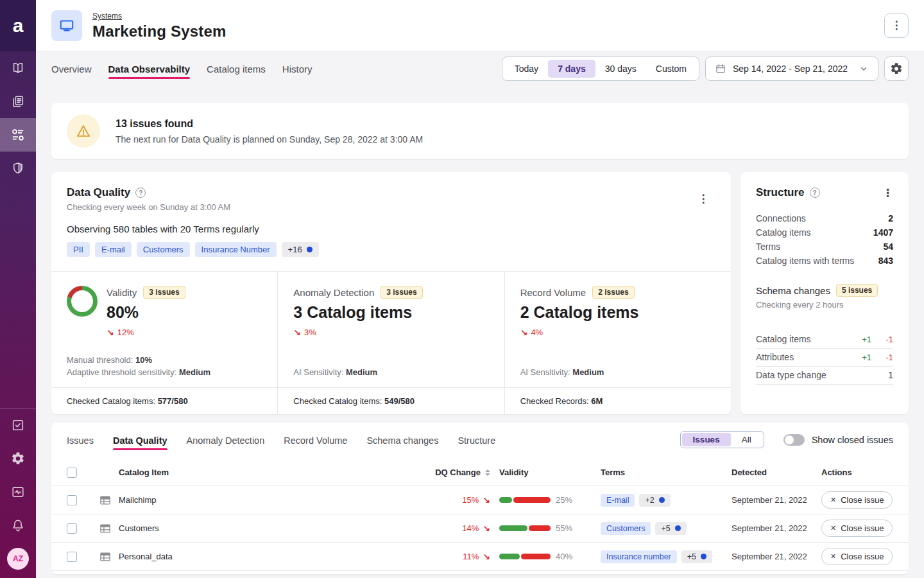 The height and width of the screenshot is (578, 924). What do you see at coordinates (470, 500) in the screenshot?
I see `dq-change-value: 15%` at bounding box center [470, 500].